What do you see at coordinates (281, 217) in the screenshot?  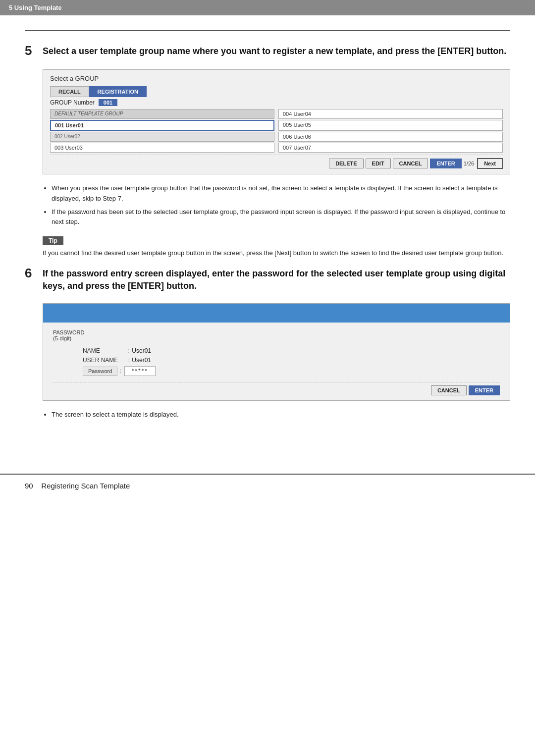 I see `bullet-item: If the password has been set to the sele…` at bounding box center [281, 217].